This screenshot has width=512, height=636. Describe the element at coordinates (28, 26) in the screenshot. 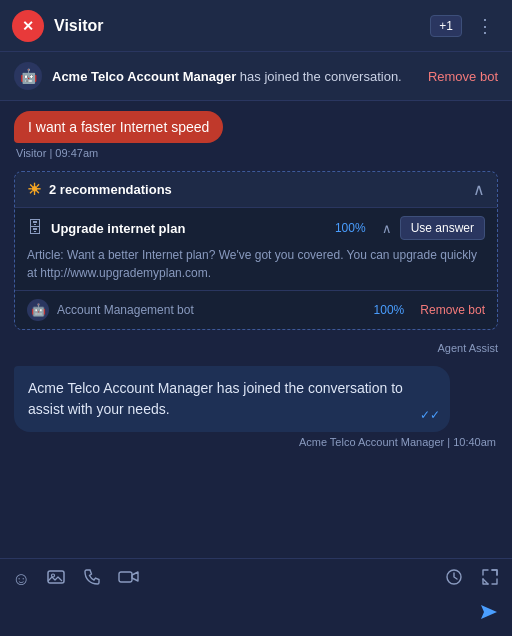

I see `logo-icon: ✕` at that location.